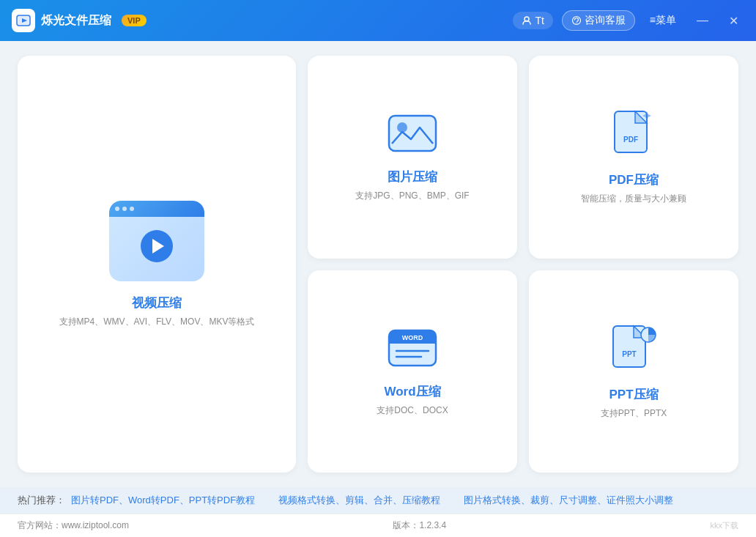 The width and height of the screenshot is (756, 537). Describe the element at coordinates (412, 177) in the screenshot. I see `image-title: 图片压缩` at that location.